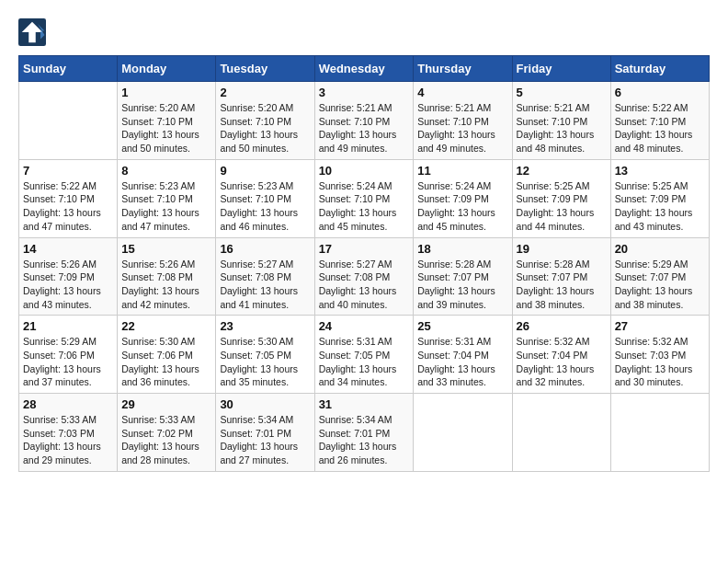 This screenshot has height=563, width=728. What do you see at coordinates (364, 276) in the screenshot?
I see `day-cell: 17Sunrise: 5:27 AM Sunset: 7:08 PM Dayli…` at bounding box center [364, 276].